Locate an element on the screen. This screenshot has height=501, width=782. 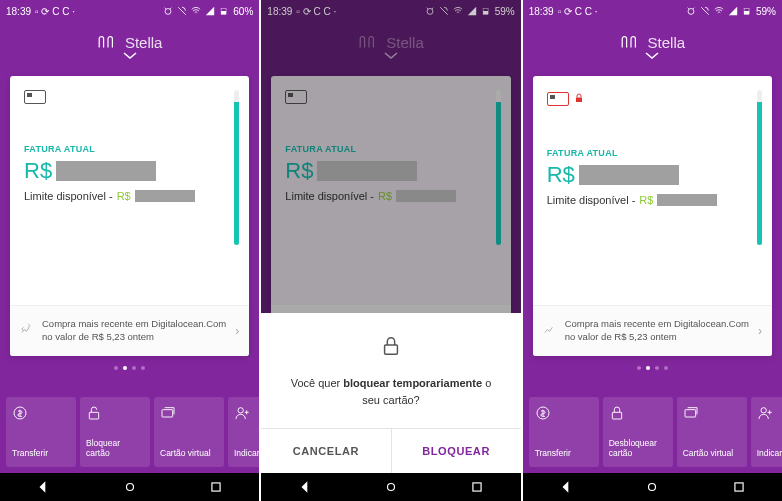
invoice-label: FATURA ATUAL is located at coordinates (130, 149).